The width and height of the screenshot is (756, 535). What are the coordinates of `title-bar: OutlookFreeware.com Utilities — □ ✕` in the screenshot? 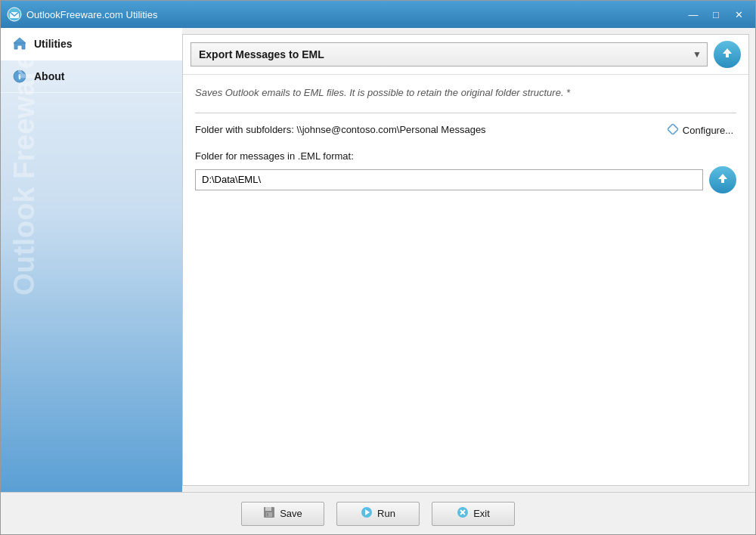 It's located at (378, 14).